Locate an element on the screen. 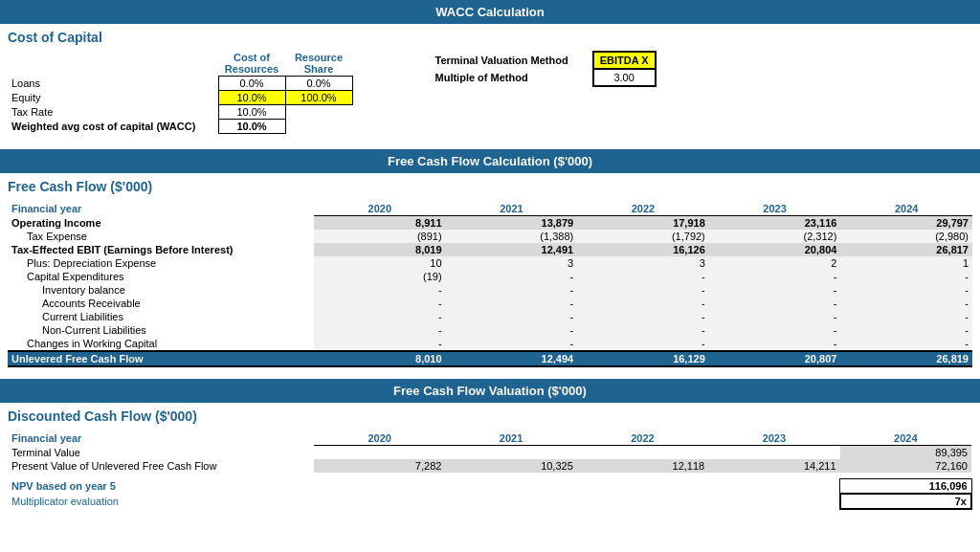  dep-2021: 3 is located at coordinates (512, 263).